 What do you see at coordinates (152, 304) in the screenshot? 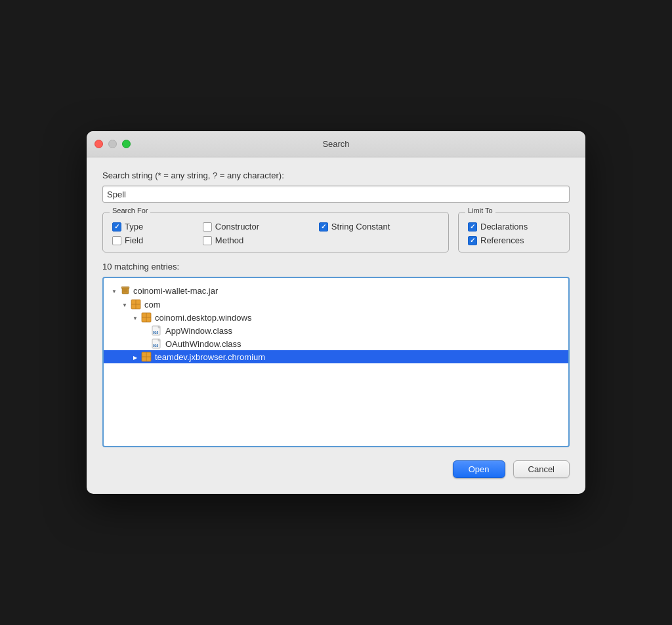
I see `tree-label-com: com` at bounding box center [152, 304].